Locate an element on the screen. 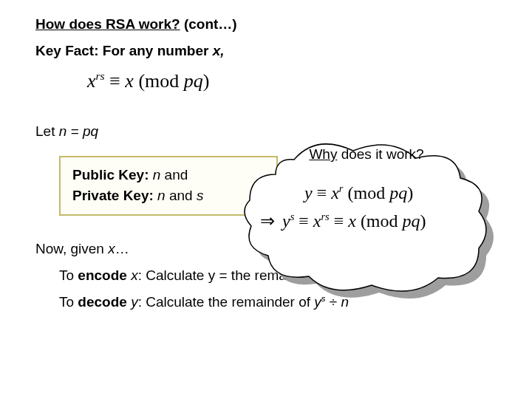 The height and width of the screenshot is (399, 532). keyfact-var: x, is located at coordinates (219, 50).